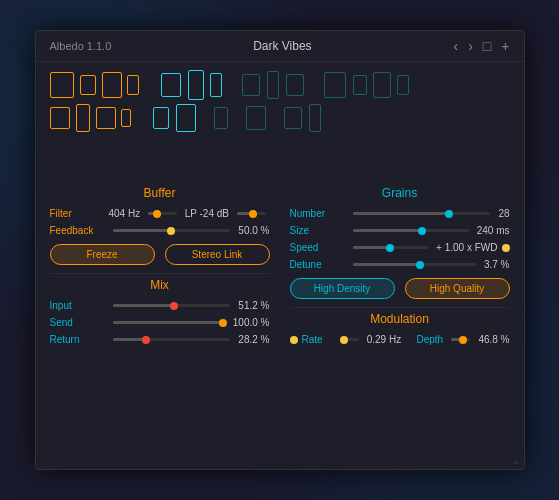 The width and height of the screenshot is (559, 500). Describe the element at coordinates (460, 340) in the screenshot. I see `depth-slider` at that location.